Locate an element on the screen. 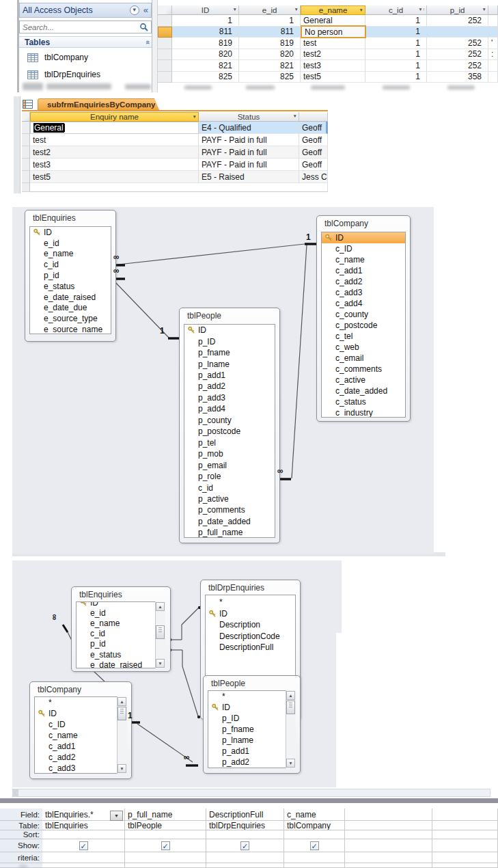  show-checkbox: ✓ is located at coordinates (245, 846).